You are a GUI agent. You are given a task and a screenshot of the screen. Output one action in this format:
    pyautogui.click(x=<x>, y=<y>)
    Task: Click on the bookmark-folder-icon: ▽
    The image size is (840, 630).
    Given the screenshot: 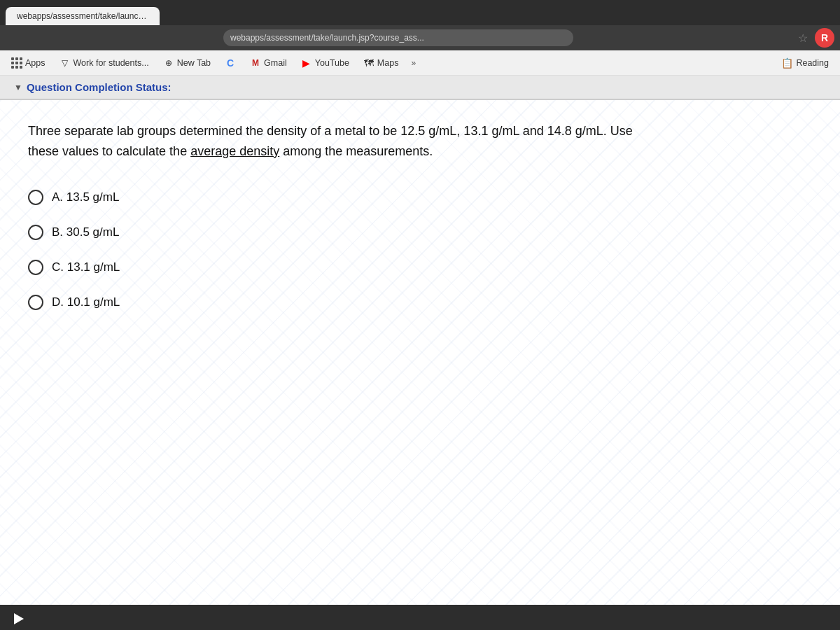 What is the action you would take?
    pyautogui.click(x=65, y=63)
    